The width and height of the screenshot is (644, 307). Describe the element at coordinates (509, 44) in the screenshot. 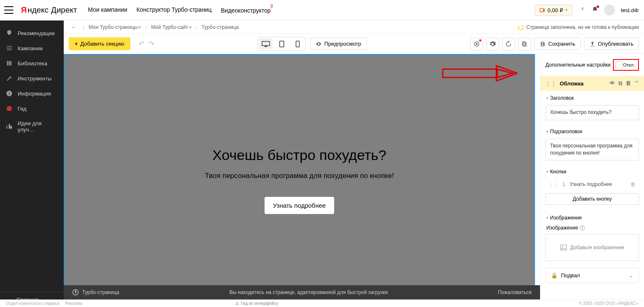

I see `history-button` at that location.